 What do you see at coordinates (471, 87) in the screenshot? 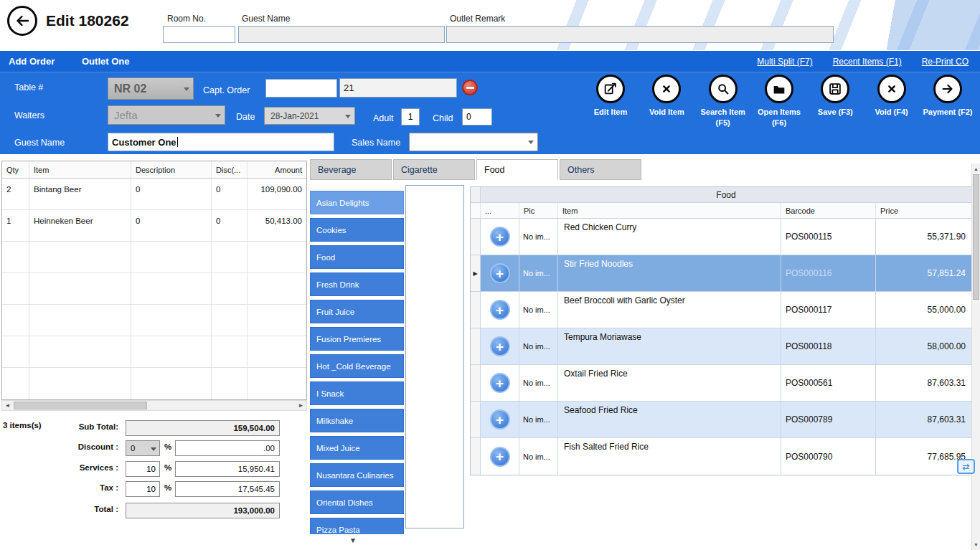
I see `minus-icon` at bounding box center [471, 87].